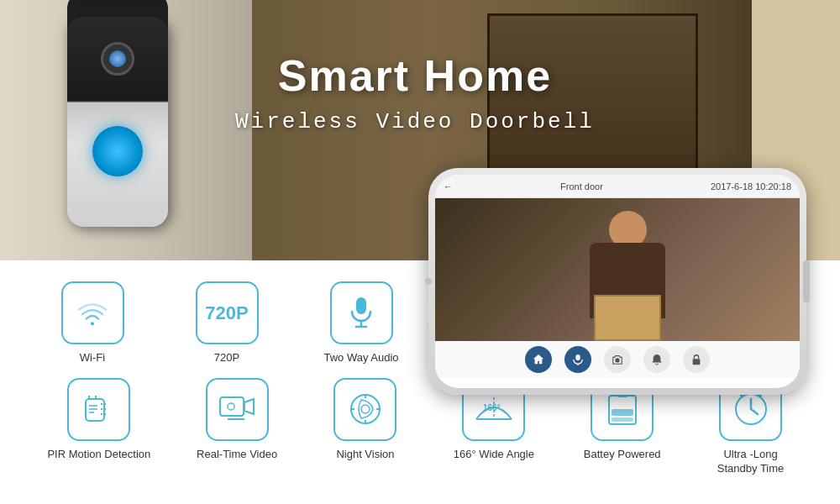 This screenshot has height=504, width=840. What do you see at coordinates (99, 420) in the screenshot?
I see `feature-pir: PIR Motion Detection` at bounding box center [99, 420].